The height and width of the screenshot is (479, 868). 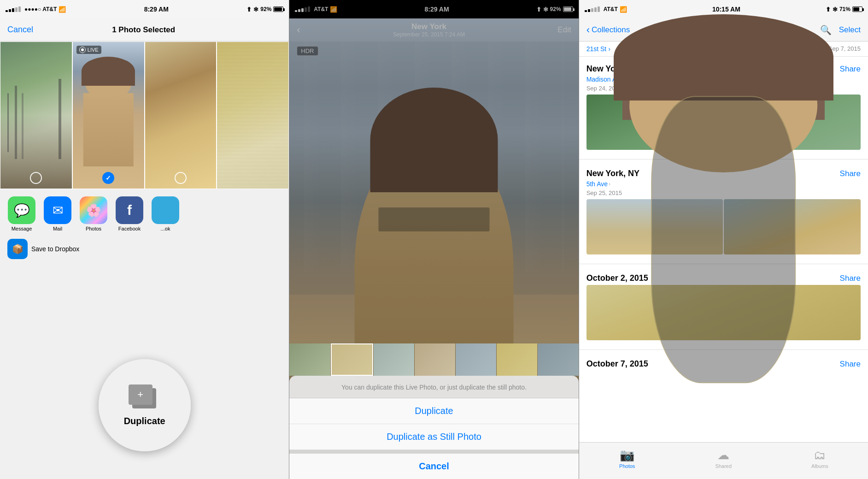 I want to click on bt-p3: ✻, so click(x=835, y=9).